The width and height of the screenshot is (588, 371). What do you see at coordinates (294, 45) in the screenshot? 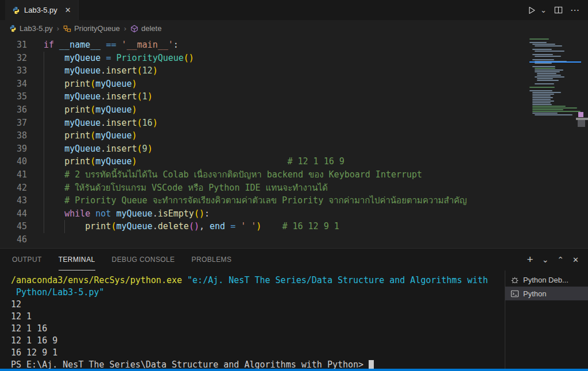
I see `code-line: 31if __name__ == '__main__':` at bounding box center [294, 45].